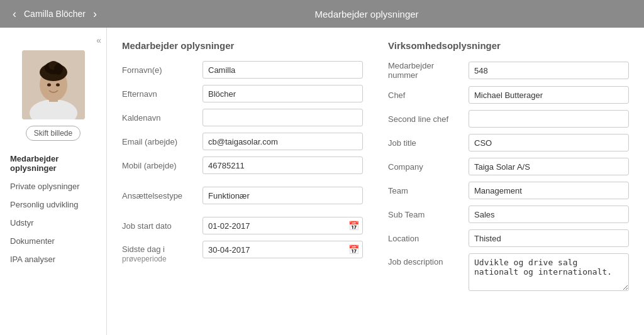  Describe the element at coordinates (283, 195) in the screenshot. I see `ansaettelsestype-input` at that location.